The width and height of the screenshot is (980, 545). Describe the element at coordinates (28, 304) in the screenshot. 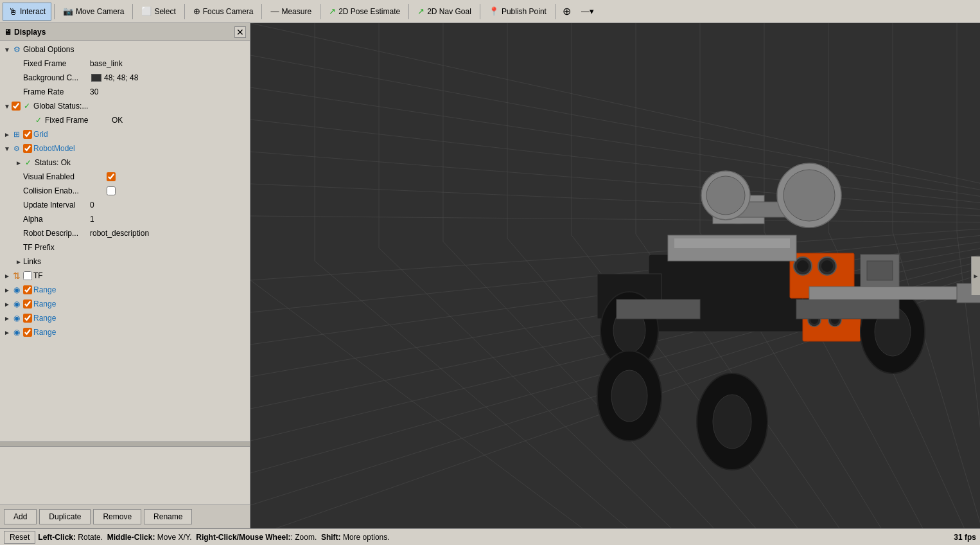

I see `range2-check` at that location.